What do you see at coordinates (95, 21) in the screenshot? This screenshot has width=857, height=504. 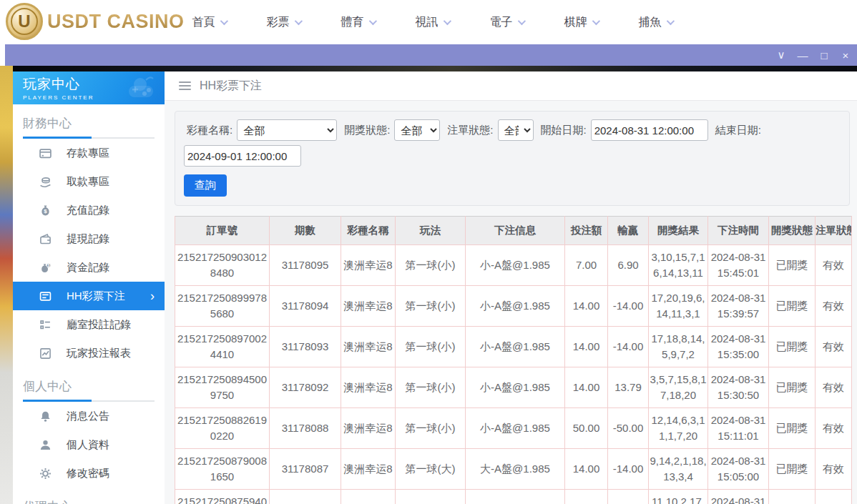 I see `brand: U USDT CASINO` at bounding box center [95, 21].